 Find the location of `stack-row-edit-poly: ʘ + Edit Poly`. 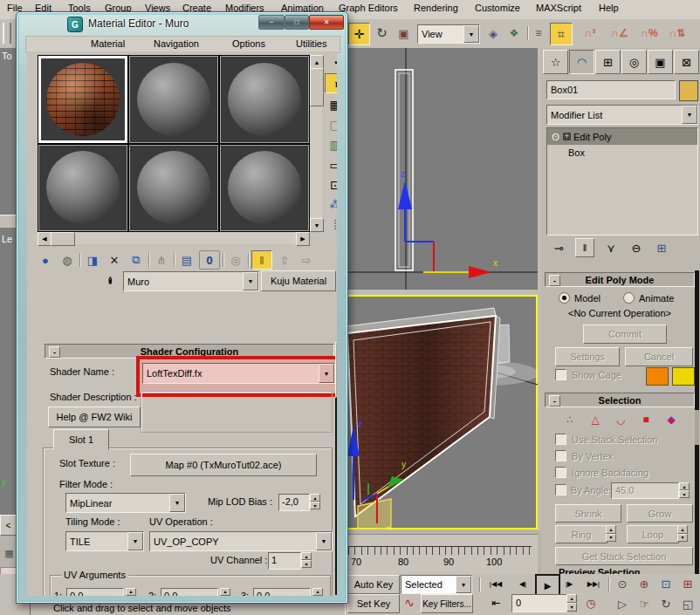

stack-row-edit-poly: ʘ + Edit Poly is located at coordinates (622, 136).